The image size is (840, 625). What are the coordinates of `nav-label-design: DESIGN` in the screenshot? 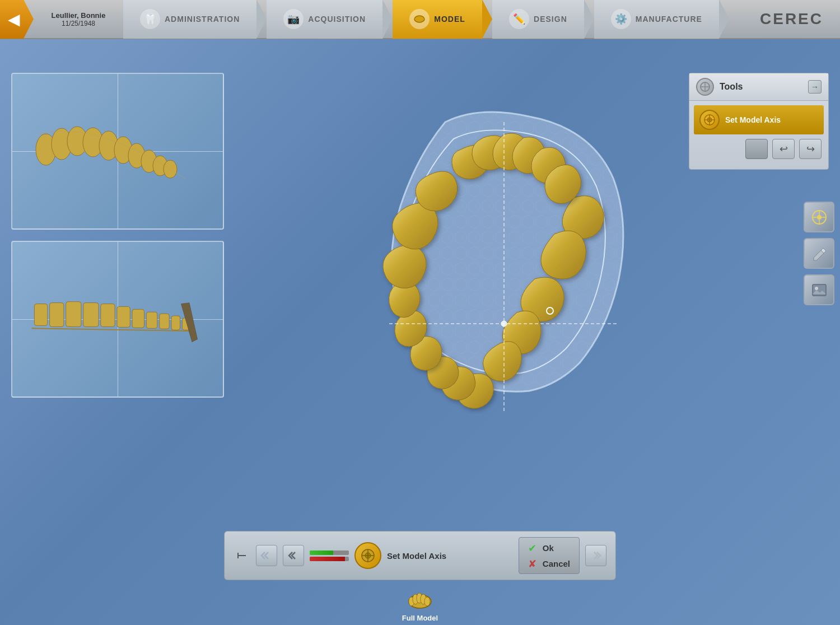 It's located at (550, 19).